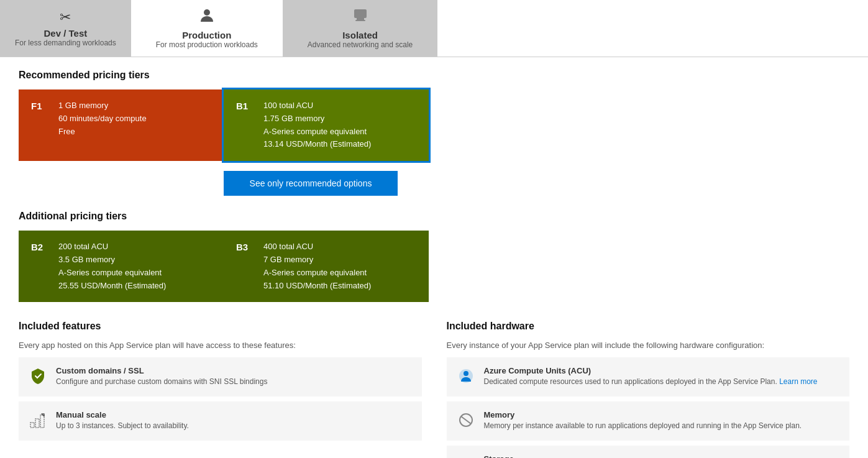 Image resolution: width=868 pixels, height=458 pixels. I want to click on hardware-memory-desc: Memory per instance available to run app…, so click(643, 426).